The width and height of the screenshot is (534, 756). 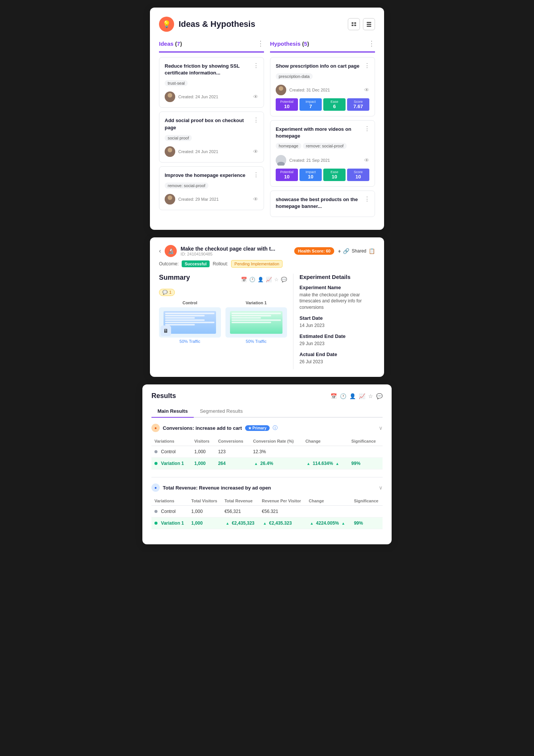 What do you see at coordinates (284, 280) in the screenshot?
I see `comment-icon: 💬` at bounding box center [284, 280].